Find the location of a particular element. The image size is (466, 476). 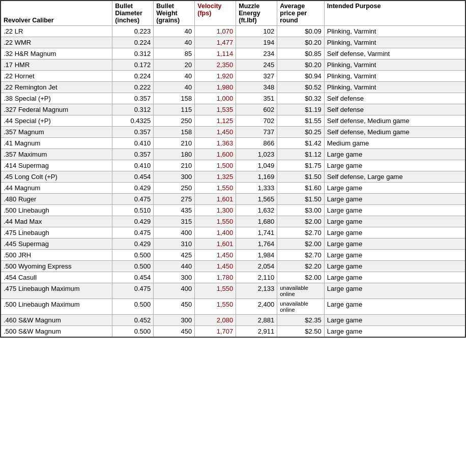

table-cell: 0.312 is located at coordinates (133, 110).